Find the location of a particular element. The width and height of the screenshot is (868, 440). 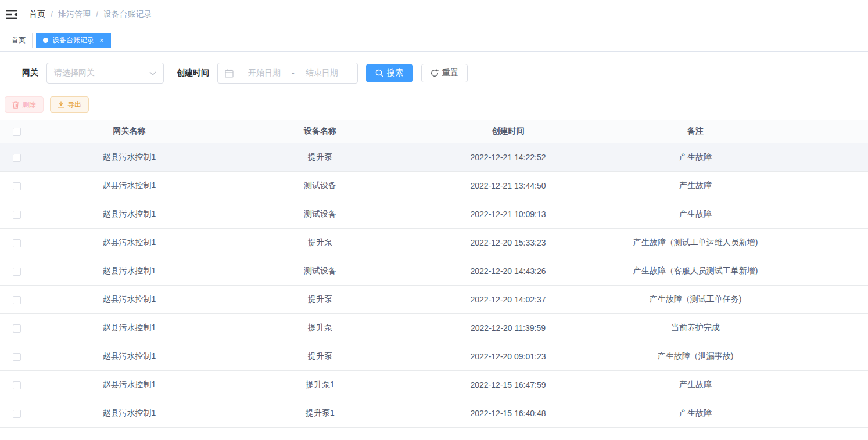

download-icon is located at coordinates (61, 104).